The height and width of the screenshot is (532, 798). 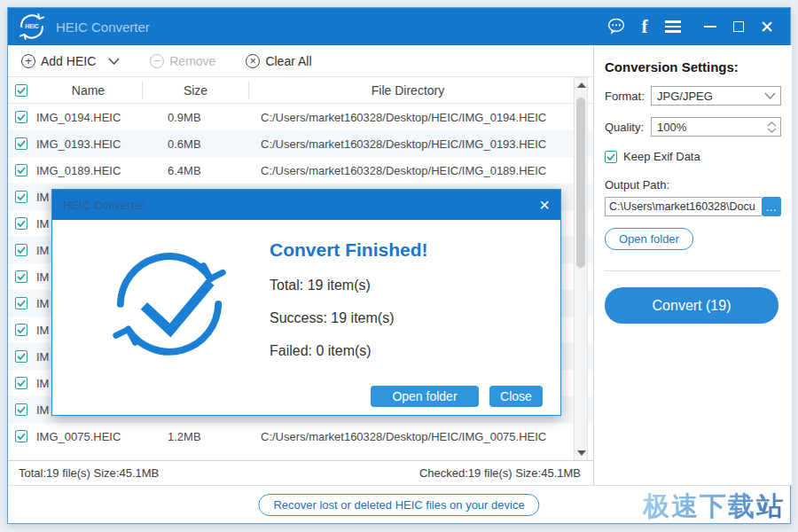 What do you see at coordinates (628, 96) in the screenshot?
I see `format-label: Format:` at bounding box center [628, 96].